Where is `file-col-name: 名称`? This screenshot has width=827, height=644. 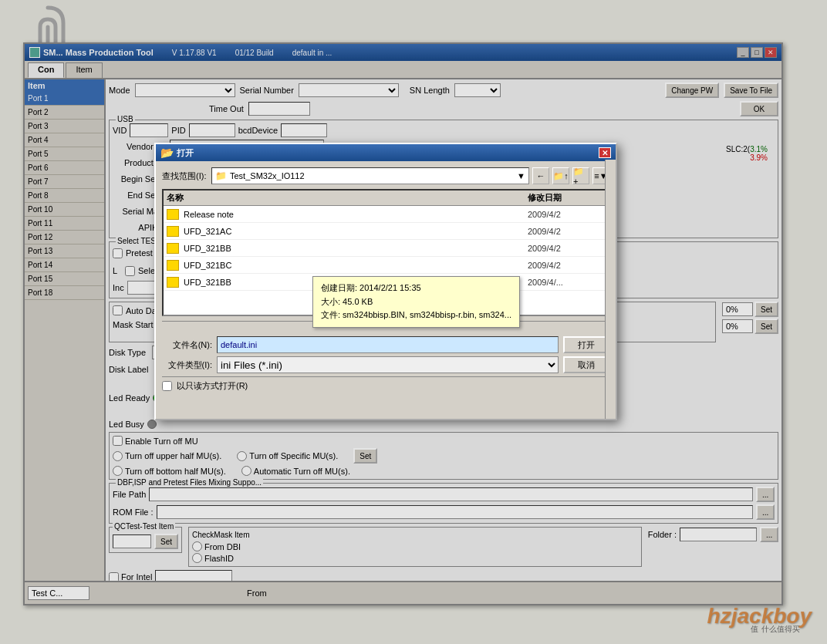
file-col-name: 名称 is located at coordinates (347, 197).